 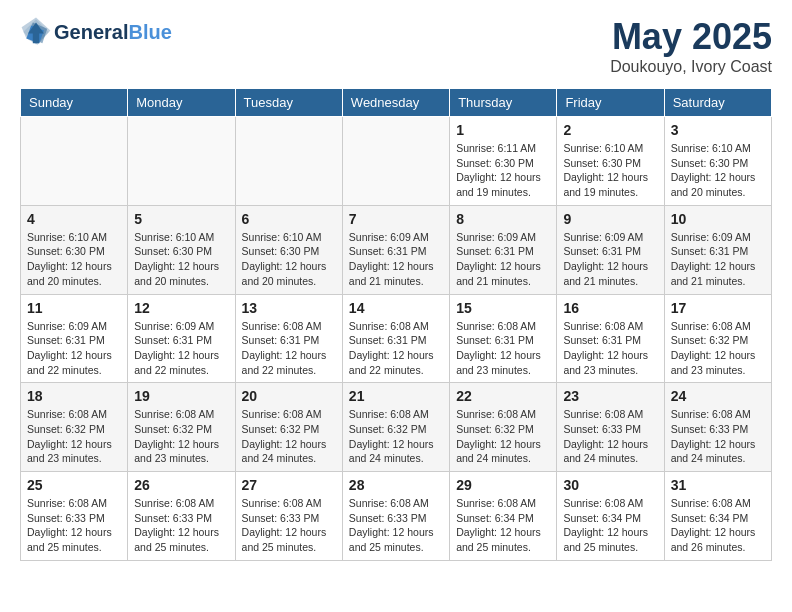 What do you see at coordinates (503, 396) in the screenshot?
I see `day-number: 22` at bounding box center [503, 396].